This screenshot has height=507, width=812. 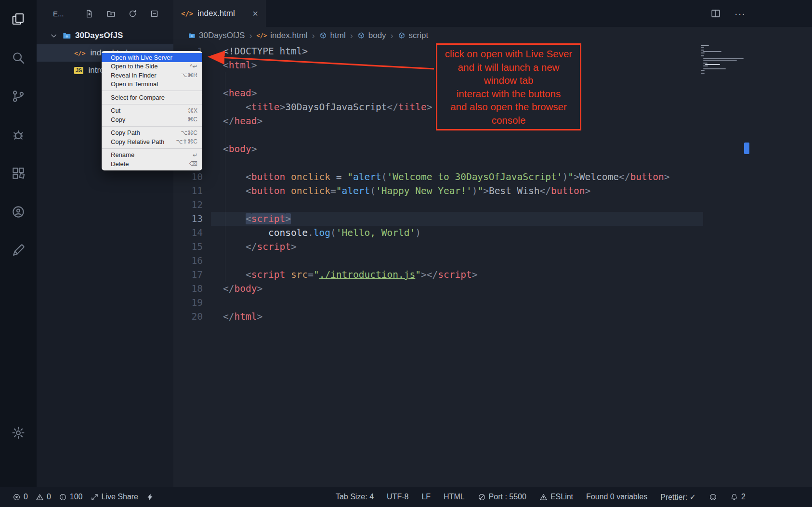 What do you see at coordinates (152, 85) in the screenshot?
I see `menu-item-open-in-terminal: Open in Terminal` at bounding box center [152, 85].